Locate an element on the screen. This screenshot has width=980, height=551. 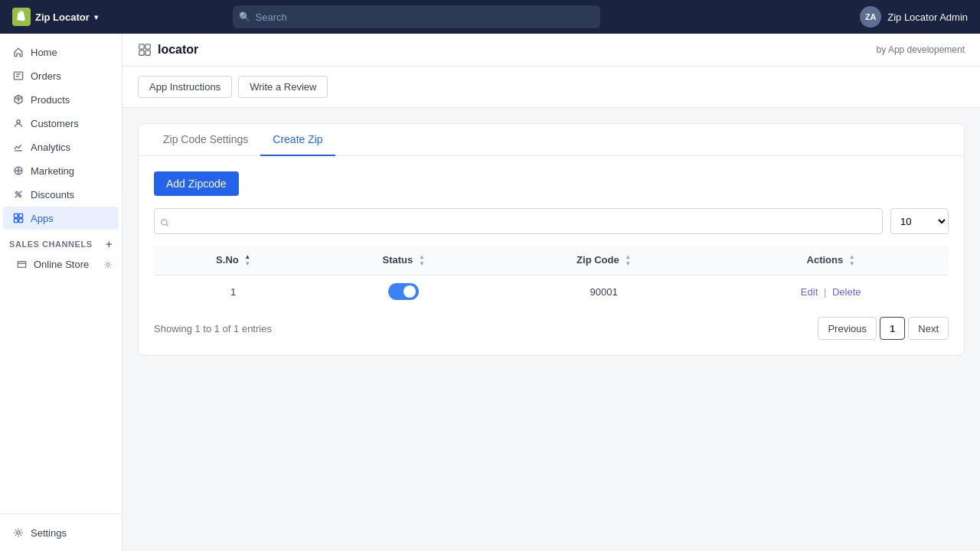
sidebar-item-customers: Customers is located at coordinates (61, 123).